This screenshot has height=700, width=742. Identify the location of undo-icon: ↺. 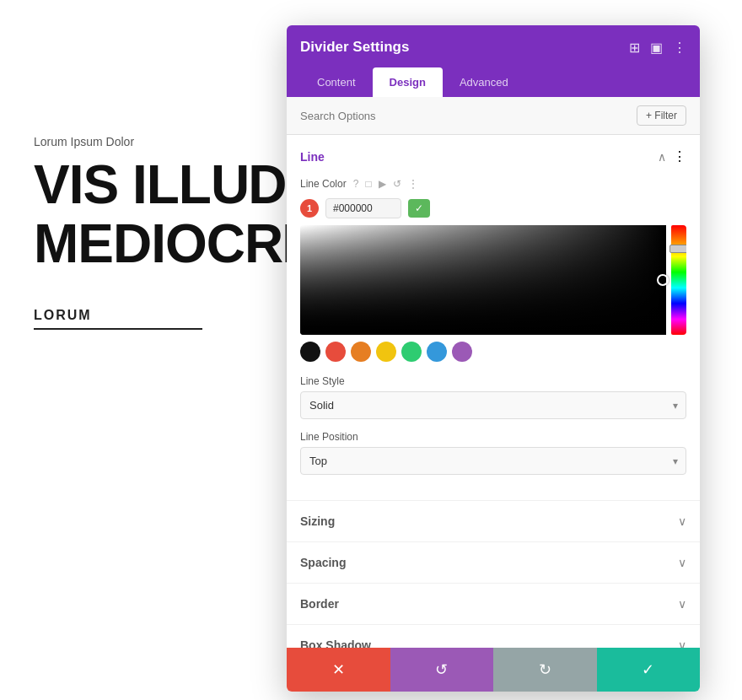
(442, 670).